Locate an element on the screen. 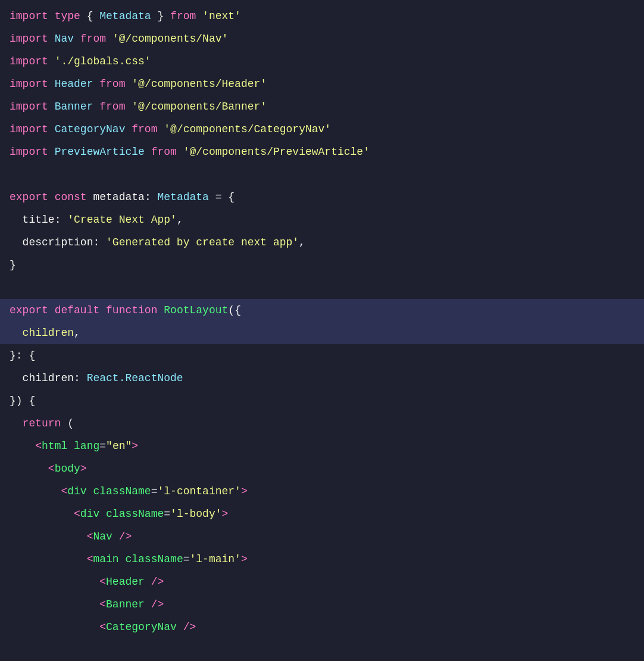 This screenshot has height=661, width=644. code-line: <main className='l-main'> is located at coordinates (322, 559).